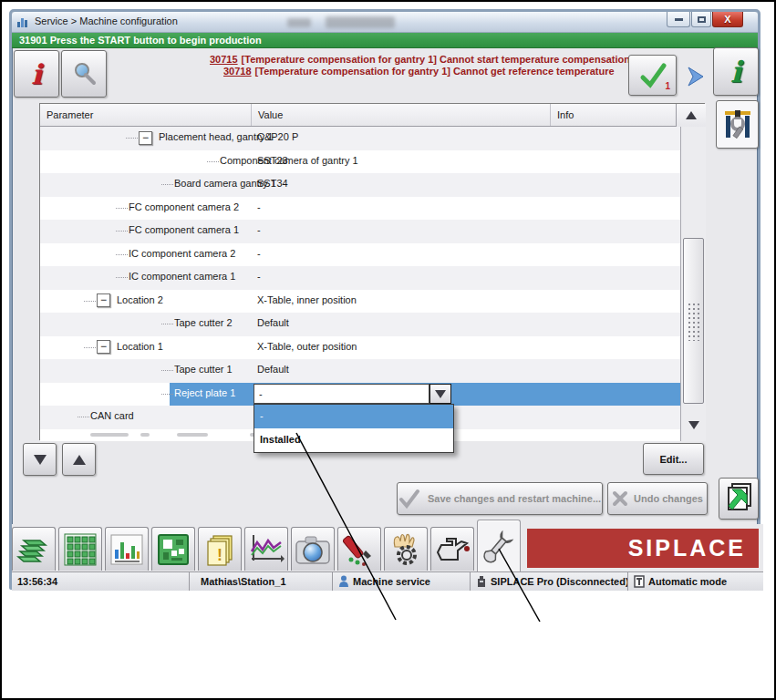 Image resolution: width=776 pixels, height=700 pixels. What do you see at coordinates (360, 324) in the screenshot?
I see `table-row: Tape cutter 2Default` at bounding box center [360, 324].